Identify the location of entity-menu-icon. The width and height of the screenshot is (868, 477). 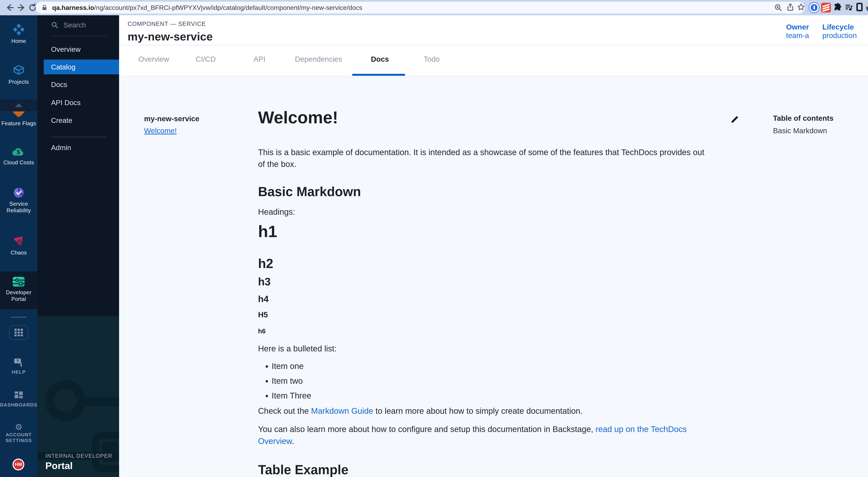
(867, 32).